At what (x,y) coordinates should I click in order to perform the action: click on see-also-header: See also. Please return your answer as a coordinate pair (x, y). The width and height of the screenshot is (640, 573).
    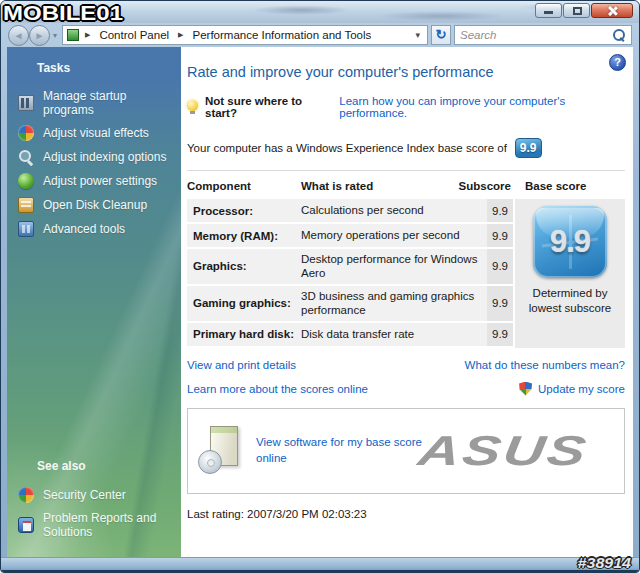
    Looking at the image, I should click on (94, 468).